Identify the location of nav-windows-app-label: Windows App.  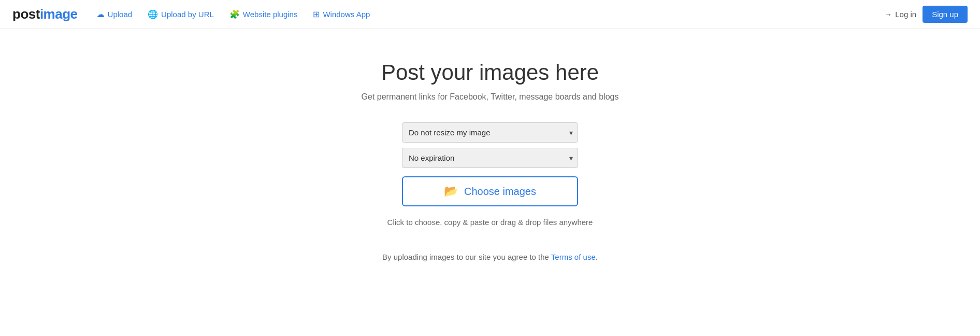
(346, 15).